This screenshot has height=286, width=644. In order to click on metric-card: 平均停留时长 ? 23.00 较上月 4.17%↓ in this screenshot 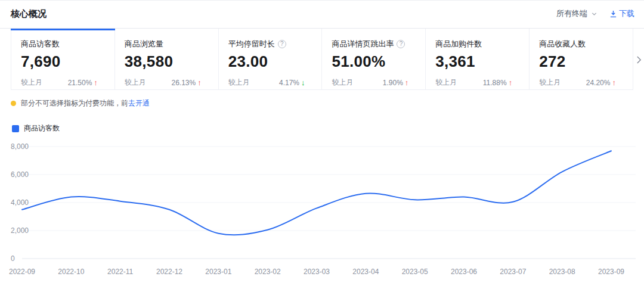, I will do `click(271, 59)`.